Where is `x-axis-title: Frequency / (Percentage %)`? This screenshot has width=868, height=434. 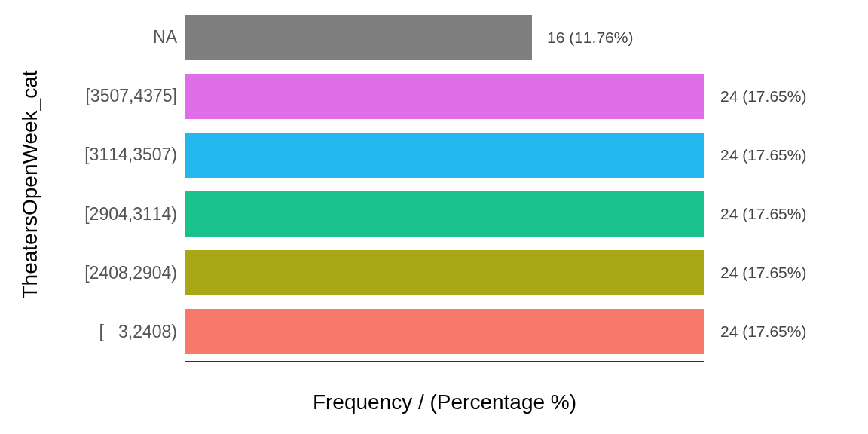
x-axis-title: Frequency / (Percentage %) is located at coordinates (445, 402).